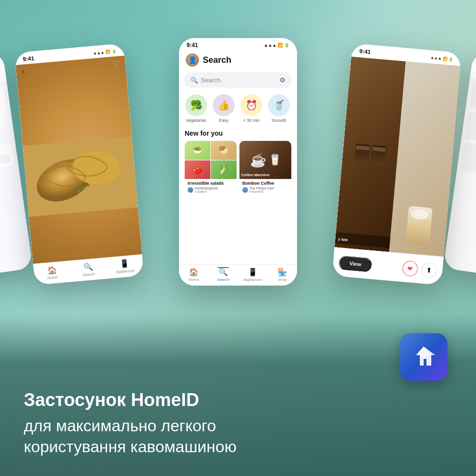  What do you see at coordinates (266, 168) in the screenshot?
I see `recipe-card-coffee: ☕ 🥛 Coffee Machine Bombon Coffee The Phi…` at bounding box center [266, 168].